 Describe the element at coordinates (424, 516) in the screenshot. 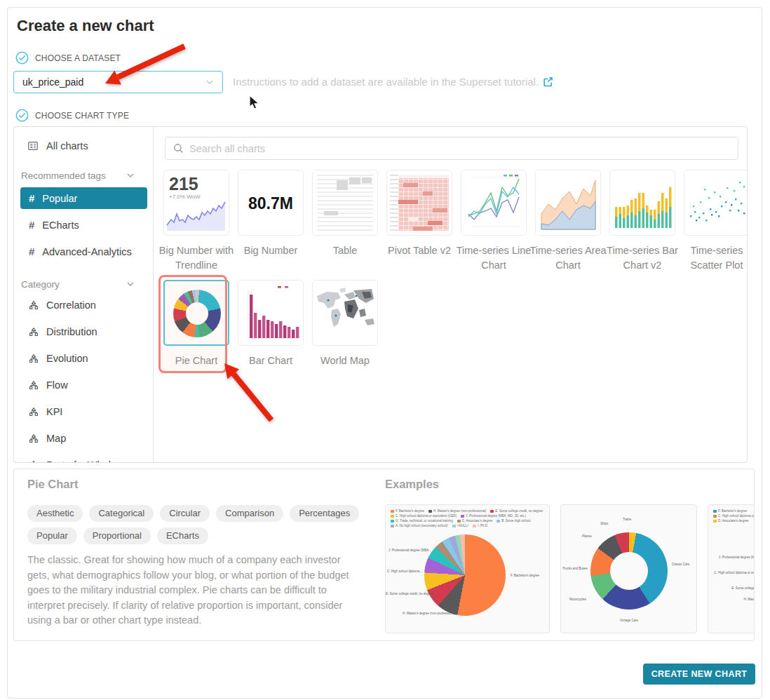

I see `legend-item: C. High school diploma or equivalent (GE…` at that location.